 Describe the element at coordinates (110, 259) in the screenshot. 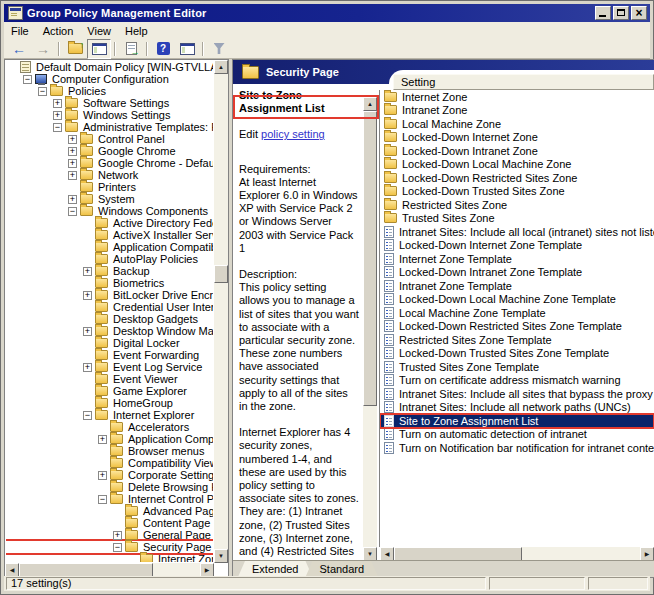

I see `tree-item: AutoPlay Policies` at that location.